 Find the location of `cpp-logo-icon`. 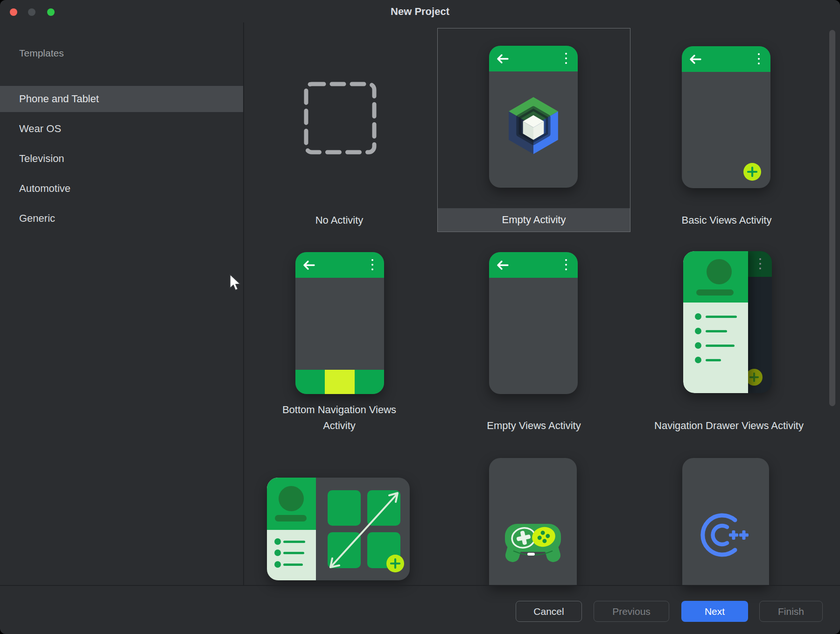

cpp-logo-icon is located at coordinates (725, 535).